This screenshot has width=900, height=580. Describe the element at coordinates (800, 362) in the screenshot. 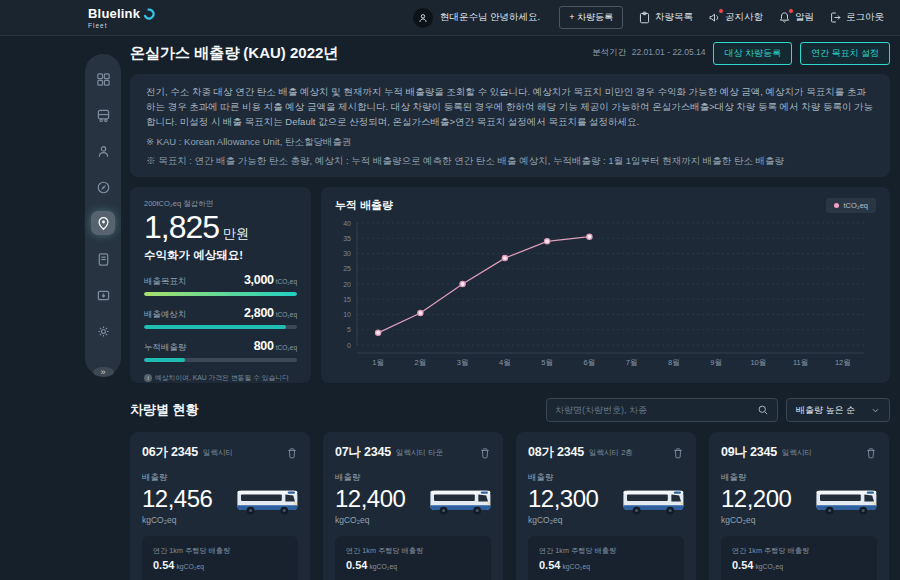

I see `svg-text: 11월` at that location.